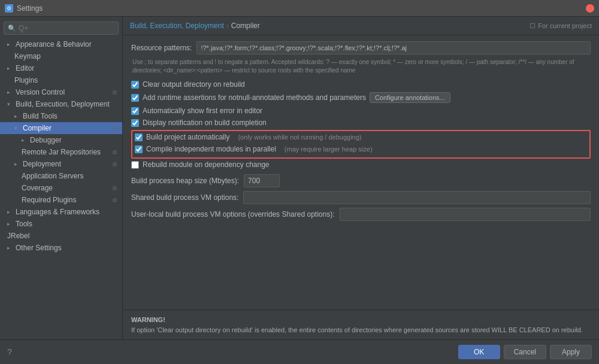 Image resolution: width=599 pixels, height=364 pixels. Describe the element at coordinates (61, 248) in the screenshot. I see `sidebar-item-other-settings: Other Settings` at that location.